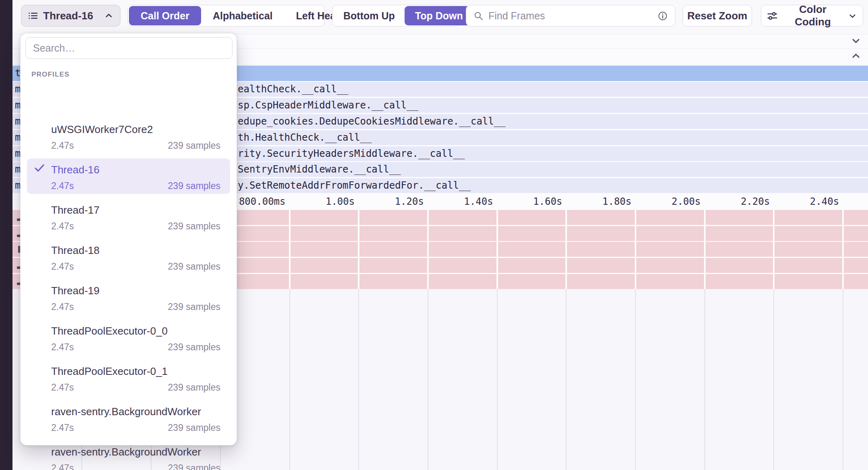 Image resolution: width=868 pixels, height=470 pixels. What do you see at coordinates (110, 372) in the screenshot?
I see `profile-name: ThreadPoolExecutor-0_1` at bounding box center [110, 372].